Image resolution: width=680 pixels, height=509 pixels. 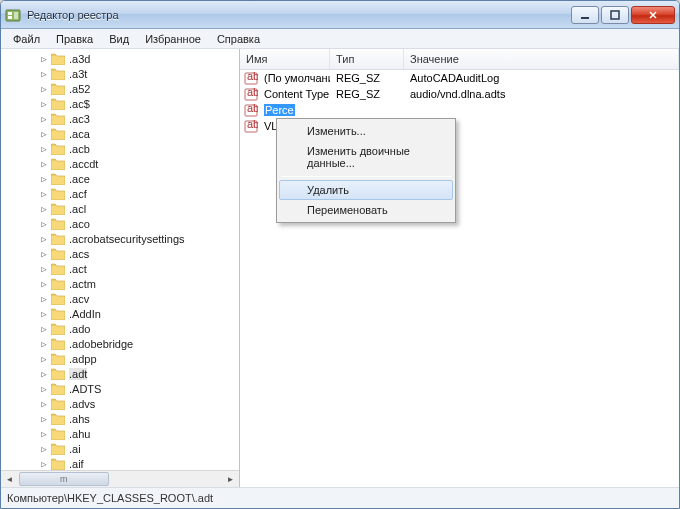 What do you see at coordinates (10, 480) in the screenshot?
I see `scroll-left-arrow: ◄` at bounding box center [10, 480].